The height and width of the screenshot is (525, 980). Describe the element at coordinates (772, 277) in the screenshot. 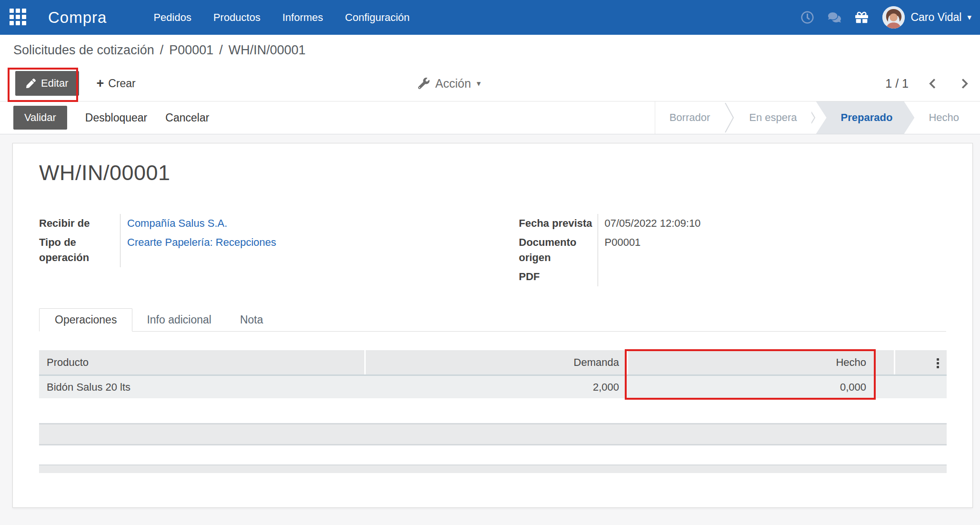

I see `field-value-pdf` at that location.